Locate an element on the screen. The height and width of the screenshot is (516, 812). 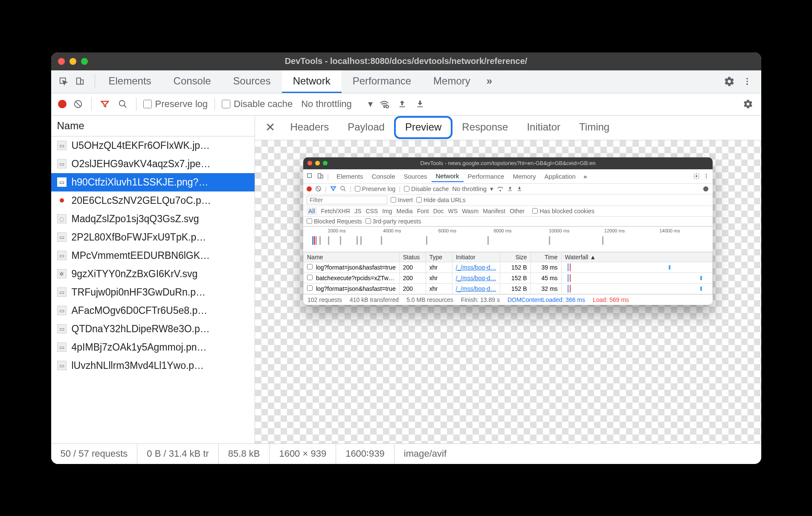
filter-icon is located at coordinates (105, 104).